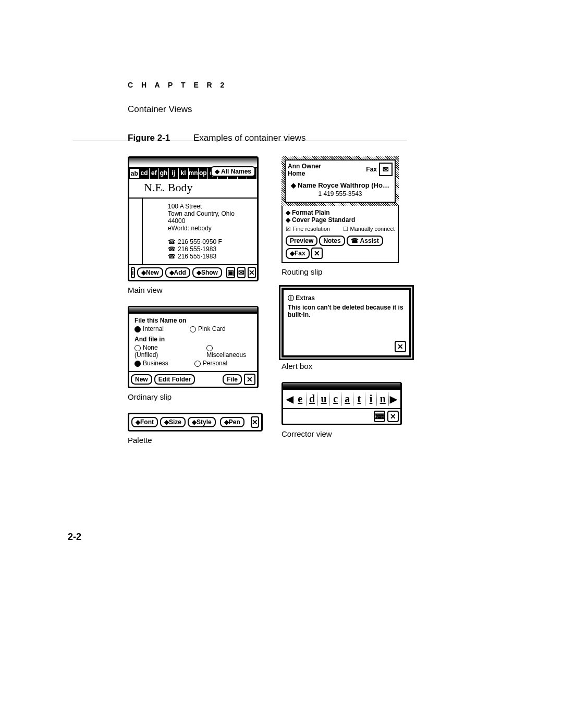 Image resolution: width=563 pixels, height=728 pixels. I want to click on from-name: Ann Owner, so click(304, 166).